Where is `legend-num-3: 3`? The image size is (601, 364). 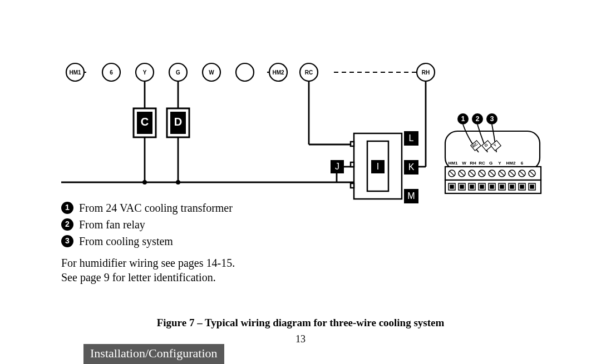
legend-num-3: 3 is located at coordinates (67, 241).